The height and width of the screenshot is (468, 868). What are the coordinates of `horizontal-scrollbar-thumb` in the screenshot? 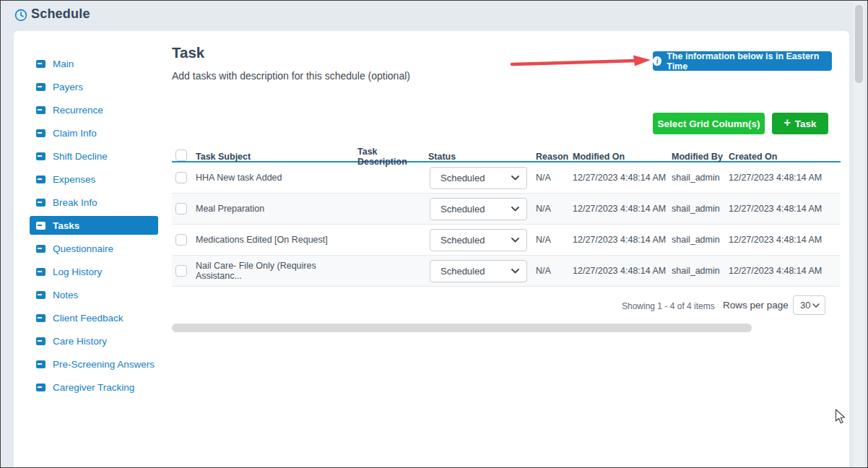 It's located at (462, 328).